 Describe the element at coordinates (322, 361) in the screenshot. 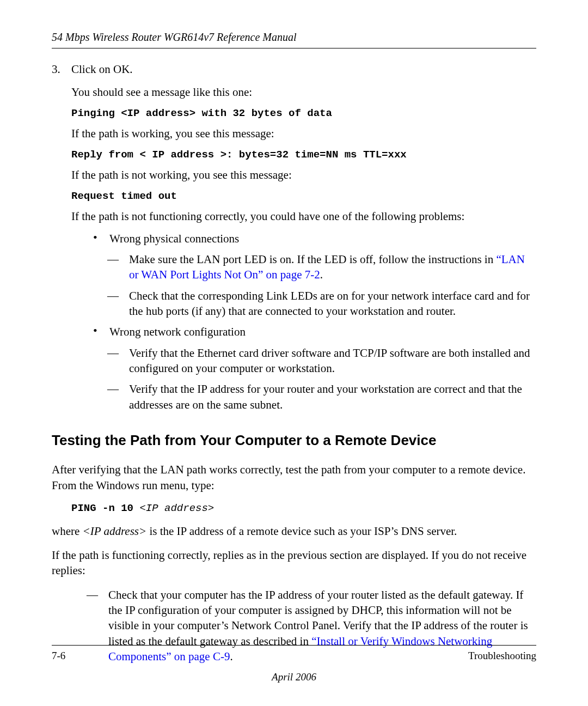

I see `dash-ethernet-driver: — Verify that the Ethernet card driver s…` at that location.